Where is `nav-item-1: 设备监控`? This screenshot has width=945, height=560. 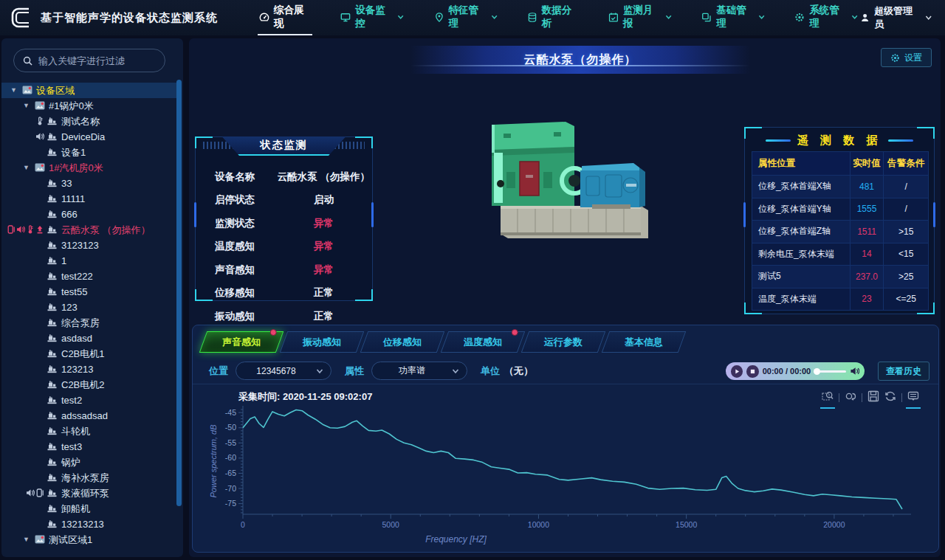 nav-item-1: 设备监控 is located at coordinates (372, 18).